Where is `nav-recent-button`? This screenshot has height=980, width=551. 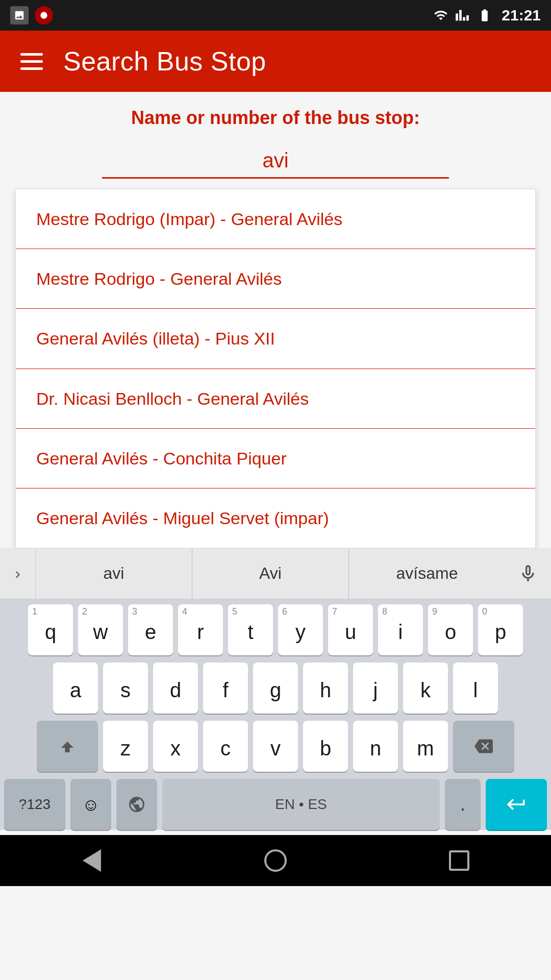 nav-recent-button is located at coordinates (459, 861).